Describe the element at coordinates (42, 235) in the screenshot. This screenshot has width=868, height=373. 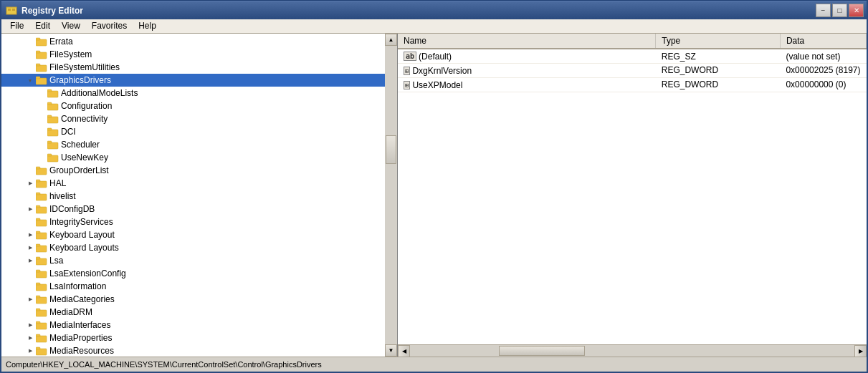
I see `folder-icon-keyboardlayout` at that location.